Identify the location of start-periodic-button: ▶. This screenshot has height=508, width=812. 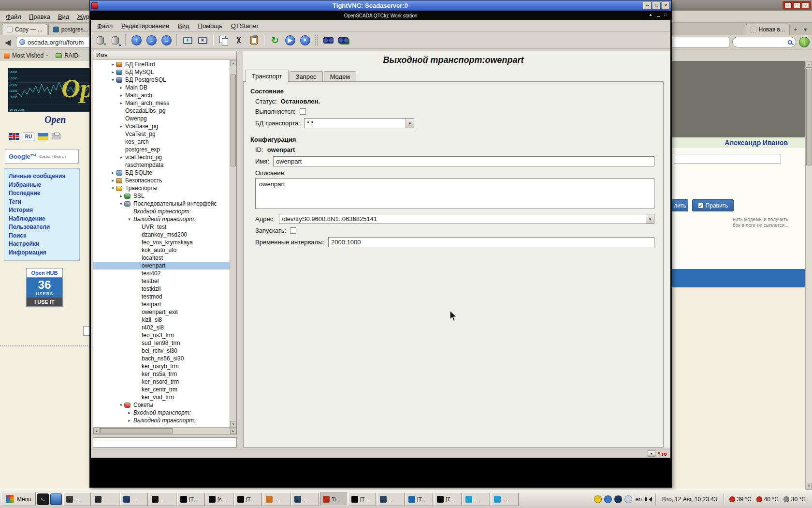
(290, 40).